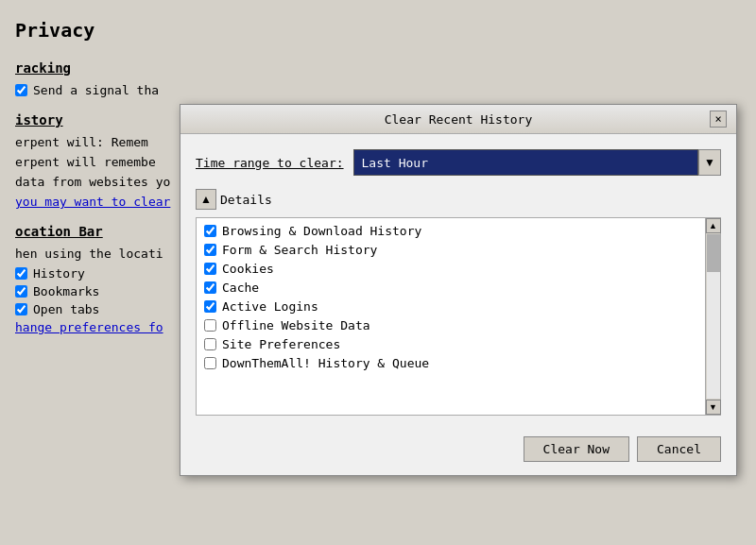 This screenshot has height=545, width=756. I want to click on history-check-label: History, so click(59, 274).